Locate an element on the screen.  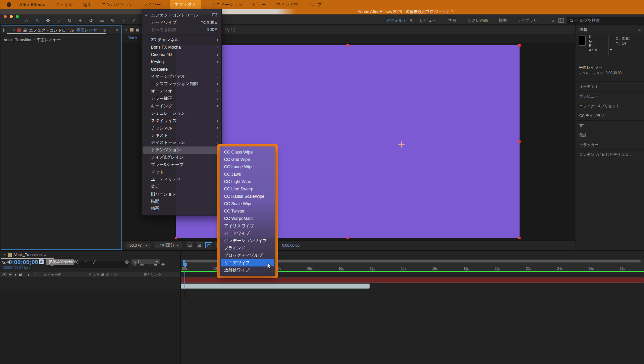
layer-row: › 2 [PANA0210.MOV] ◔ ╱ ◎ なし is located at coordinates (91, 262).